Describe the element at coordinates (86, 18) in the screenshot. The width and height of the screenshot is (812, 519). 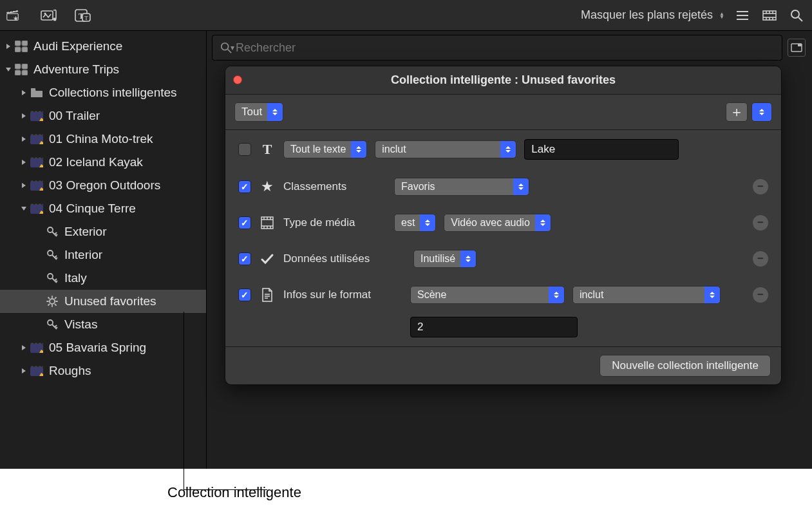
I see `svg-text: T` at that location.